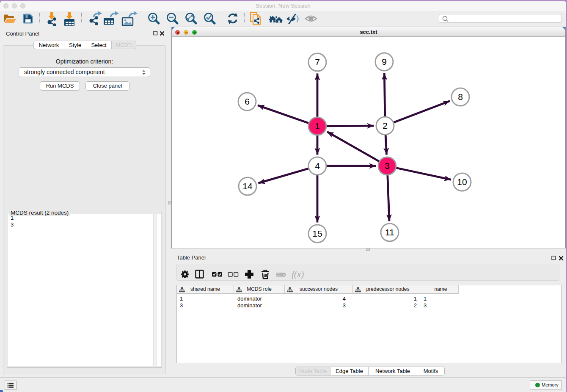 This screenshot has width=567, height=392. What do you see at coordinates (385, 125) in the screenshot?
I see `svg-text: 2` at bounding box center [385, 125].